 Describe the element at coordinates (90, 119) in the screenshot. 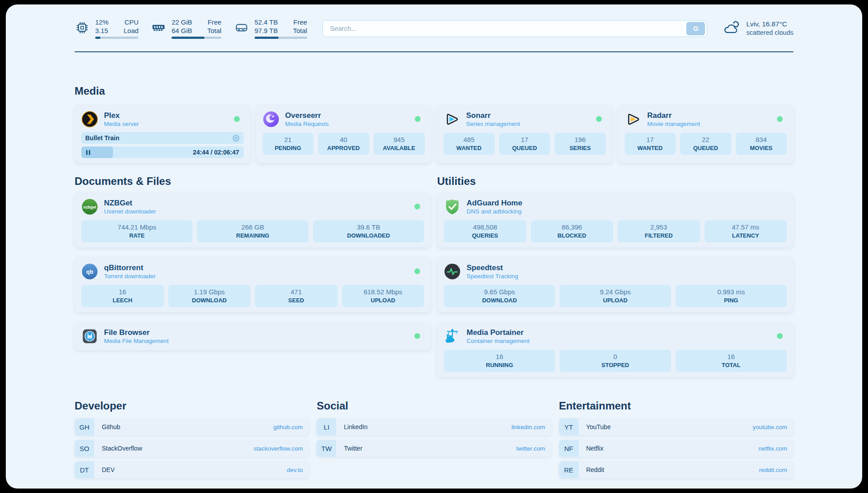

I see `plex-icon` at that location.